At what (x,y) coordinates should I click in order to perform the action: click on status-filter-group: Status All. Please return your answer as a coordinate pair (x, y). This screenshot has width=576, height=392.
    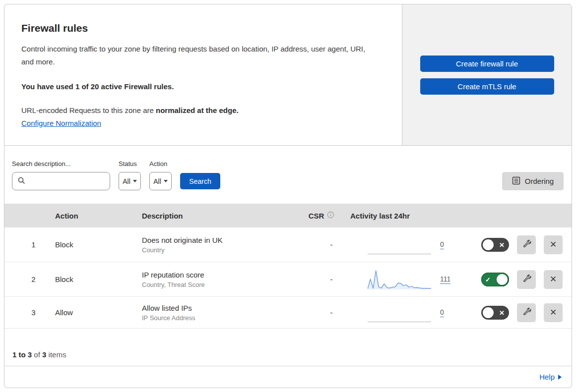
    Looking at the image, I should click on (130, 175).